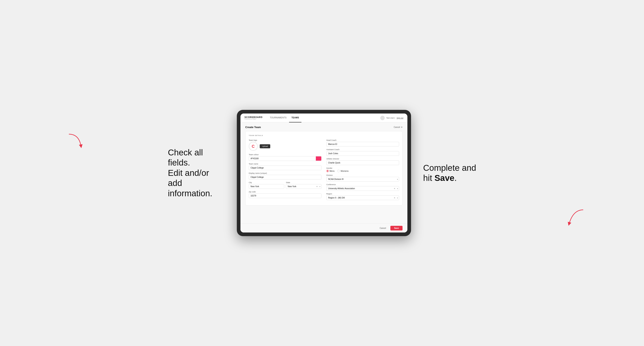 The image size is (644, 346). What do you see at coordinates (362, 153) in the screenshot?
I see `asst-coach-input` at bounding box center [362, 153].